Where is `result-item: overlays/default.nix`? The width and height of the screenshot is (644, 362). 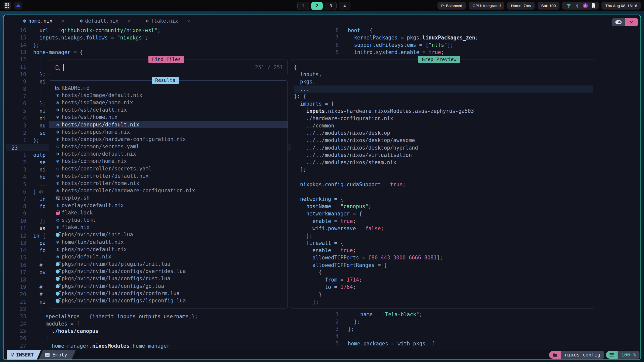 result-item: overlays/default.nix is located at coordinates (168, 205).